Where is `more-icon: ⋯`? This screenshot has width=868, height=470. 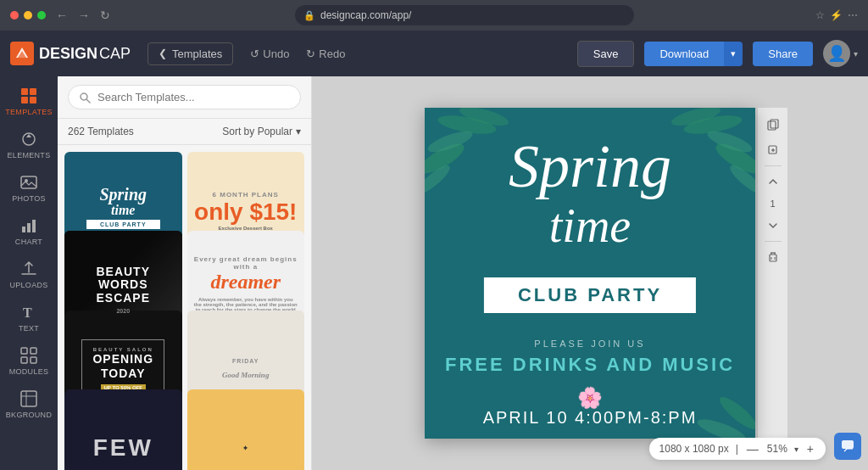 more-icon: ⋯ is located at coordinates (853, 15).